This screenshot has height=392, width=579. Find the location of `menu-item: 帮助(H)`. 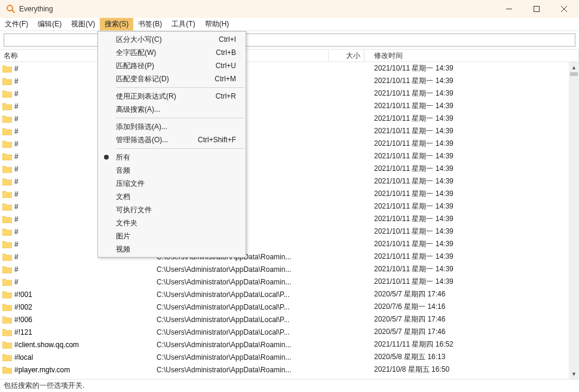

menu-item: 帮助(H) is located at coordinates (217, 24).